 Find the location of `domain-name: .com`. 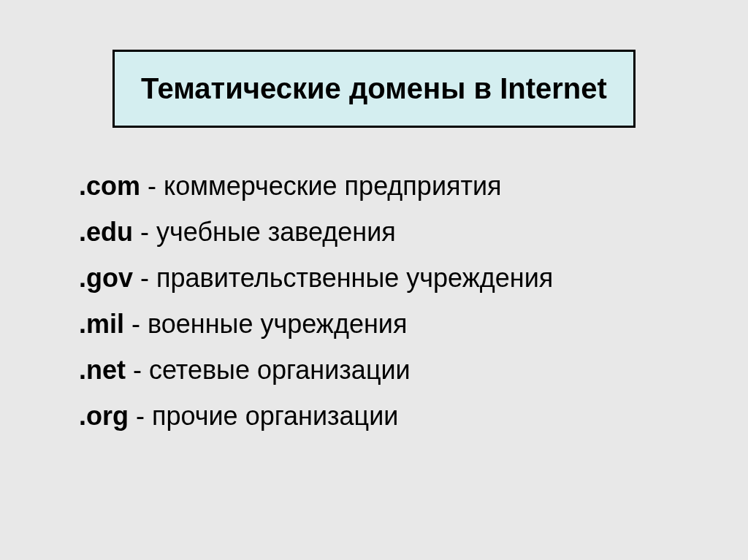

domain-name: .com is located at coordinates (110, 185).